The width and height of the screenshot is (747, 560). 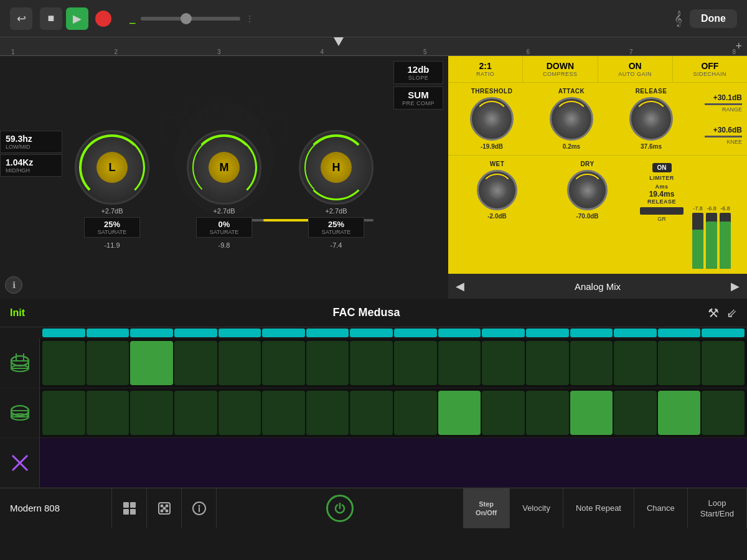 What do you see at coordinates (77, 19) in the screenshot?
I see `play-button: ▶` at bounding box center [77, 19].